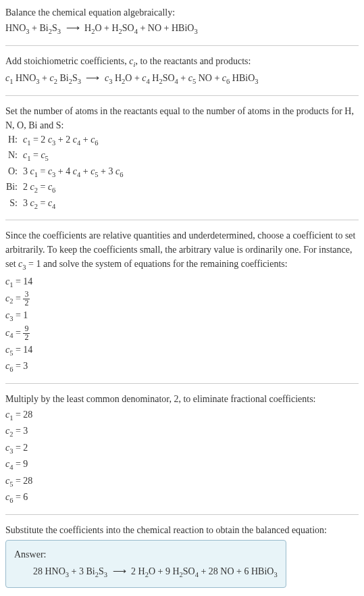  Describe the element at coordinates (182, 449) in the screenshot. I see `coef-c3: c3 = 2` at that location.